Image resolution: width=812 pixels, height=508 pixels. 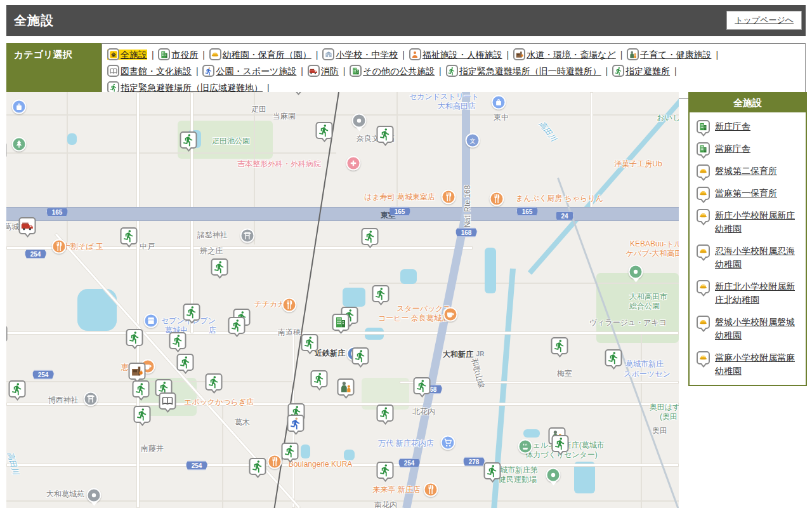 I want to click on map-label: コーヒー 奈良葛城店, so click(x=414, y=319).